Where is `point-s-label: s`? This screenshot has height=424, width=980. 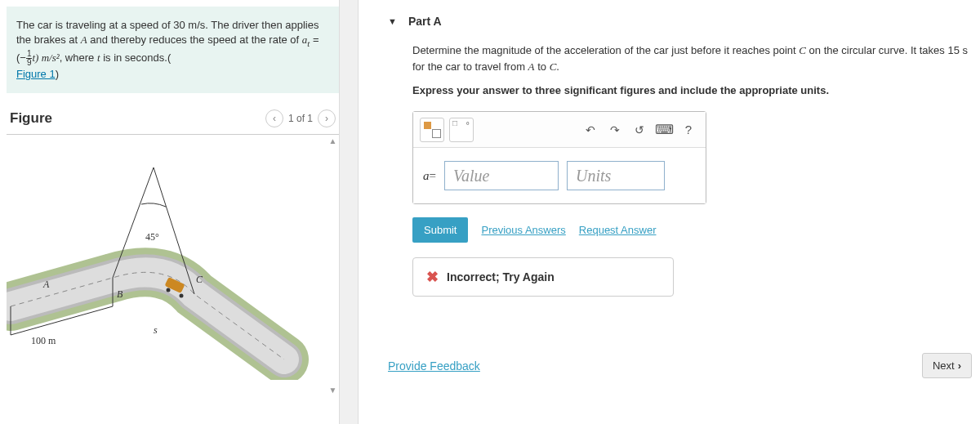
point-s-label: s is located at coordinates (155, 330).